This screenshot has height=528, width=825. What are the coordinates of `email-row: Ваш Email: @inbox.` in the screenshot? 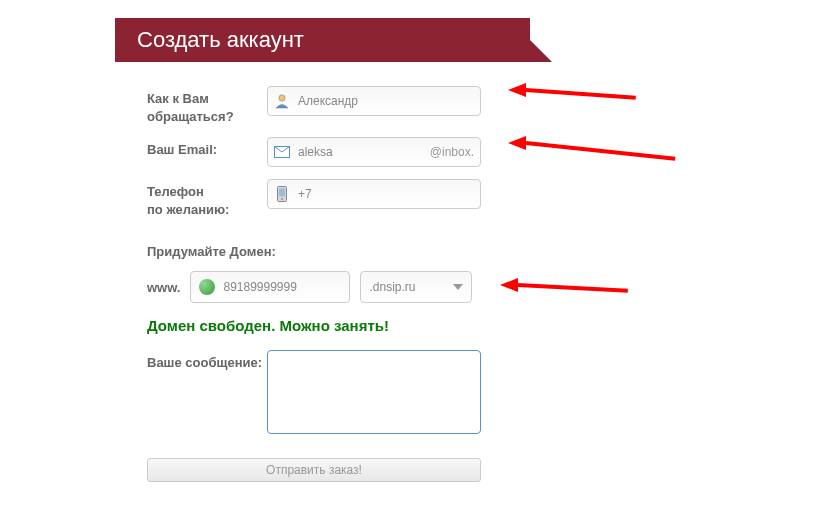 It's located at (486, 152).